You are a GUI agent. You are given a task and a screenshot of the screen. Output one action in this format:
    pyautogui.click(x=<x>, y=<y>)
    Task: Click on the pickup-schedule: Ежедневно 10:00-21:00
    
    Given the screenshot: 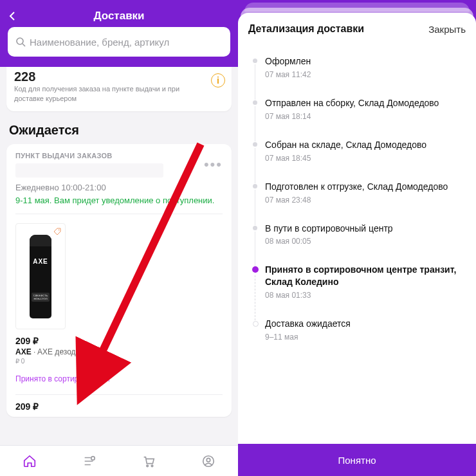 What is the action you would take?
    pyautogui.click(x=119, y=188)
    